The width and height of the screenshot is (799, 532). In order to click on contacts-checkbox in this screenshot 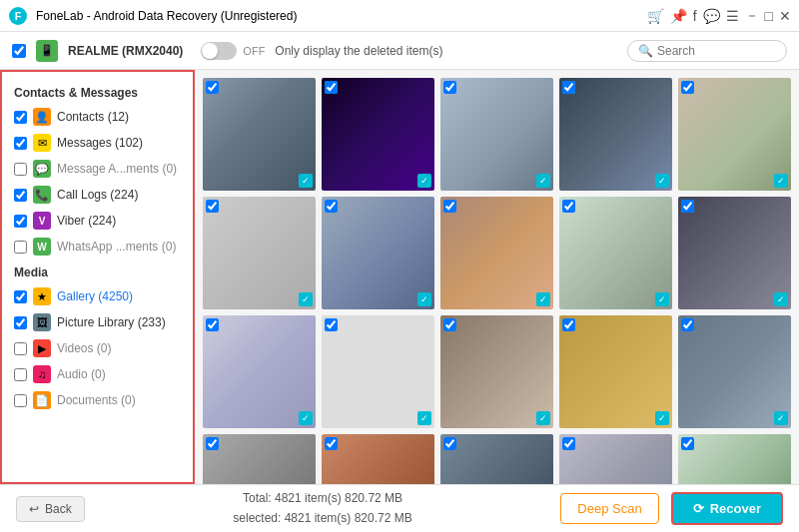, I will do `click(20, 118)`.